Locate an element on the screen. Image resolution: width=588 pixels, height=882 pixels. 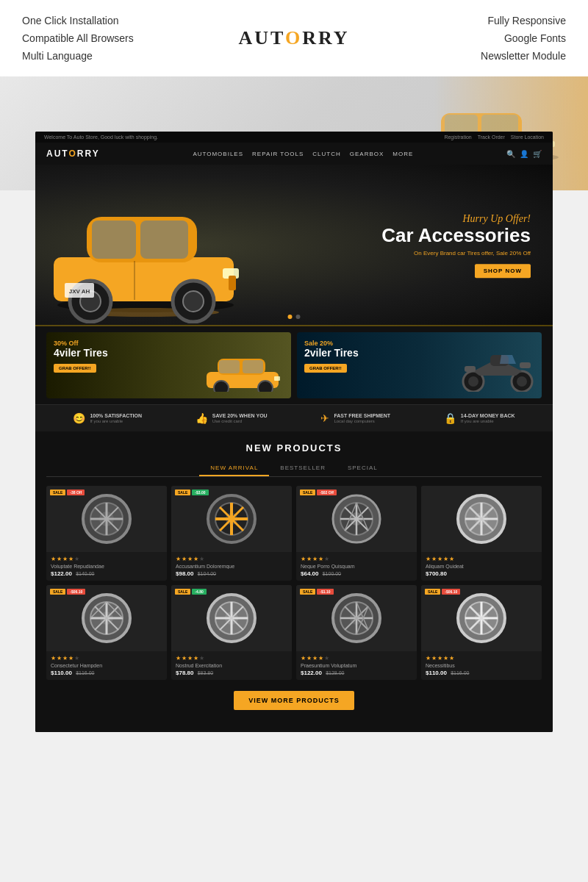
nav-gearbox: GEARBOX is located at coordinates (368, 154).